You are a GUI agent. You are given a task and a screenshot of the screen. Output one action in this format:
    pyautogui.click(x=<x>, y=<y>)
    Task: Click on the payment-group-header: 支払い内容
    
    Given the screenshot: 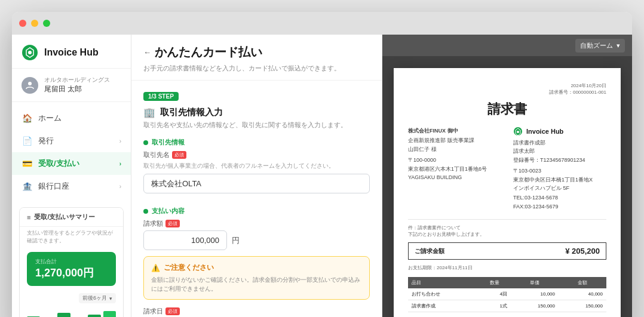 What is the action you would take?
    pyautogui.click(x=257, y=211)
    